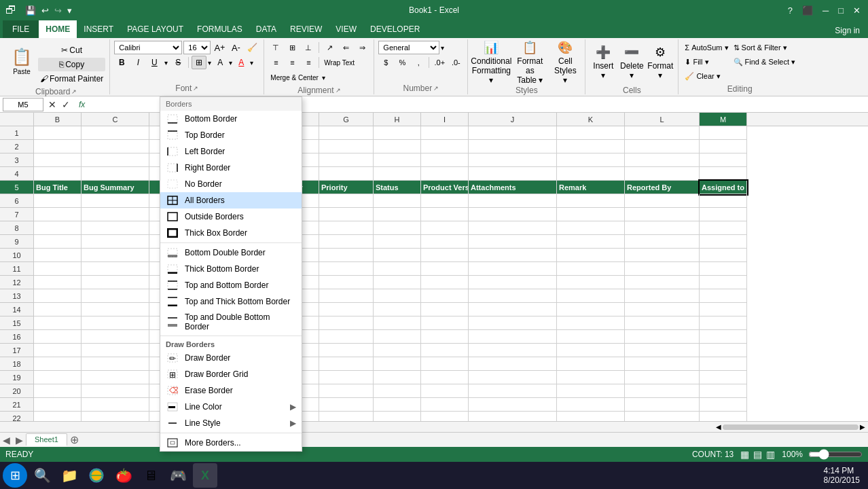 This screenshot has height=489, width=868. Describe the element at coordinates (17, 133) in the screenshot. I see `row-num-1: 1` at that location.